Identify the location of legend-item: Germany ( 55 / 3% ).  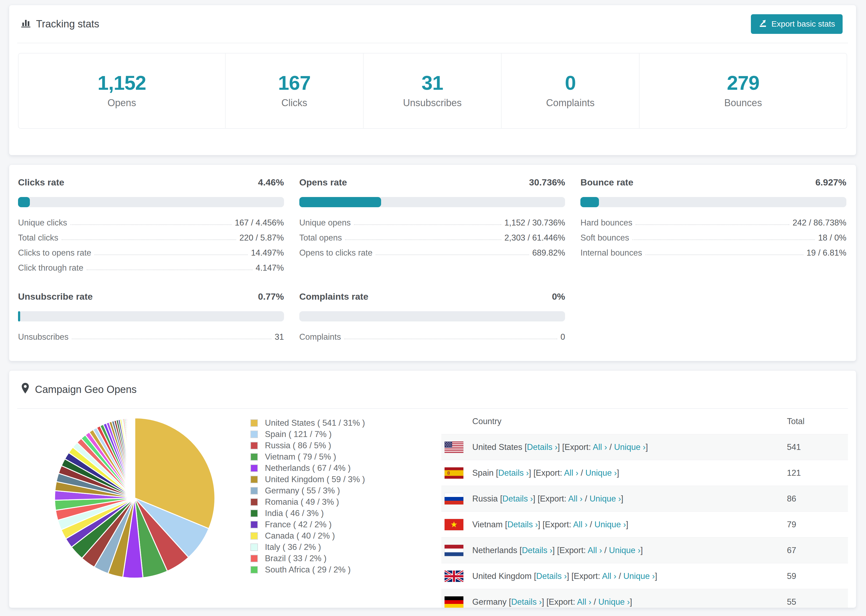
(308, 491).